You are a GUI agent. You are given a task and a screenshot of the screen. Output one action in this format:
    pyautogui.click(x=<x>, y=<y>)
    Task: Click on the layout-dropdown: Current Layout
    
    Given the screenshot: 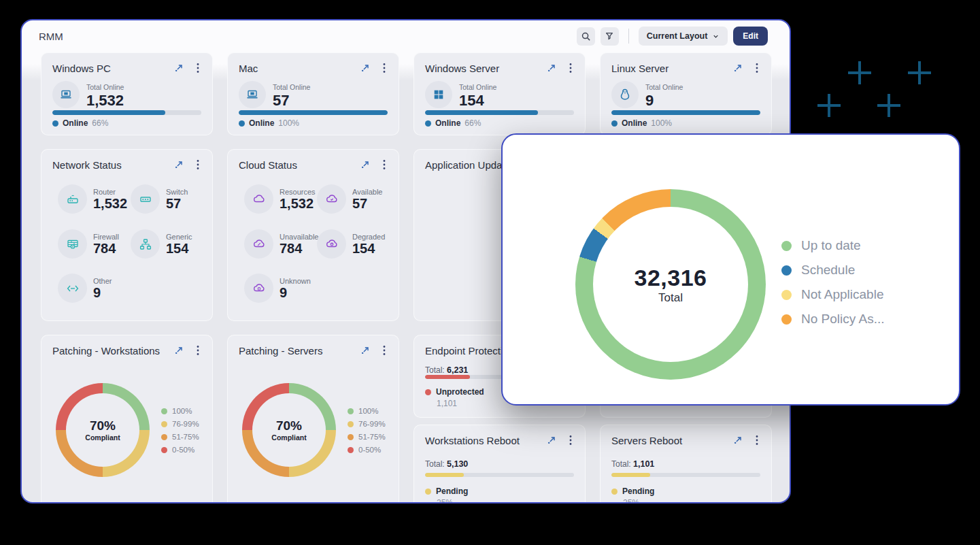 What is the action you would take?
    pyautogui.click(x=683, y=36)
    